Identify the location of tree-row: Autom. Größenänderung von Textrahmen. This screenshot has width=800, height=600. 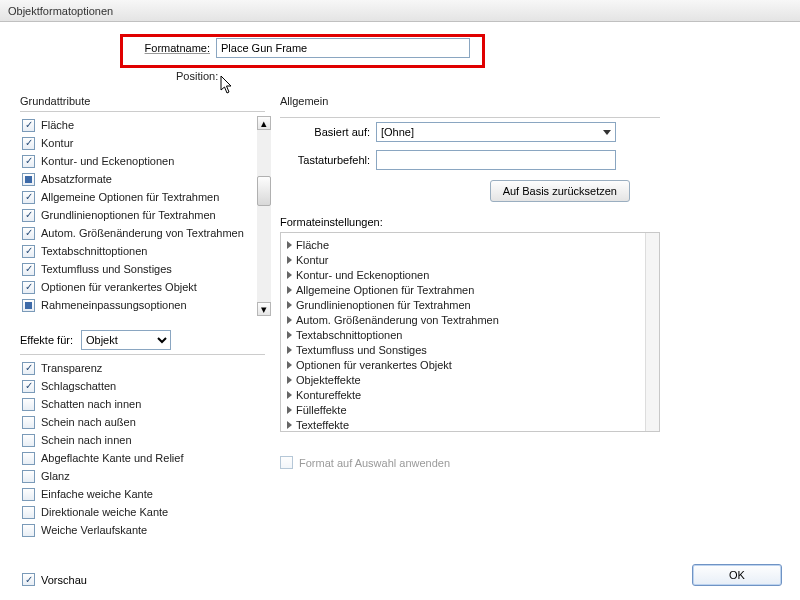
(470, 320).